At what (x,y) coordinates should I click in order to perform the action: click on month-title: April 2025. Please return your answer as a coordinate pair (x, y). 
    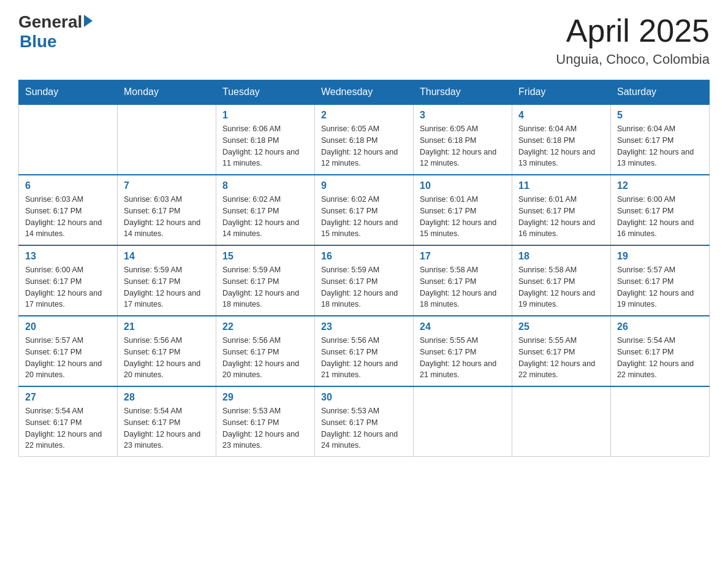
    Looking at the image, I should click on (632, 31).